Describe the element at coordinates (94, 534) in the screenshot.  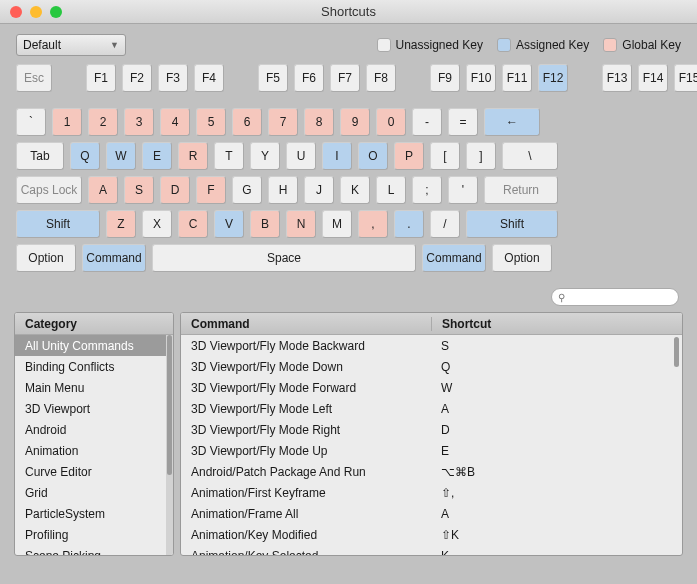
I see `category-item: Profiling` at that location.